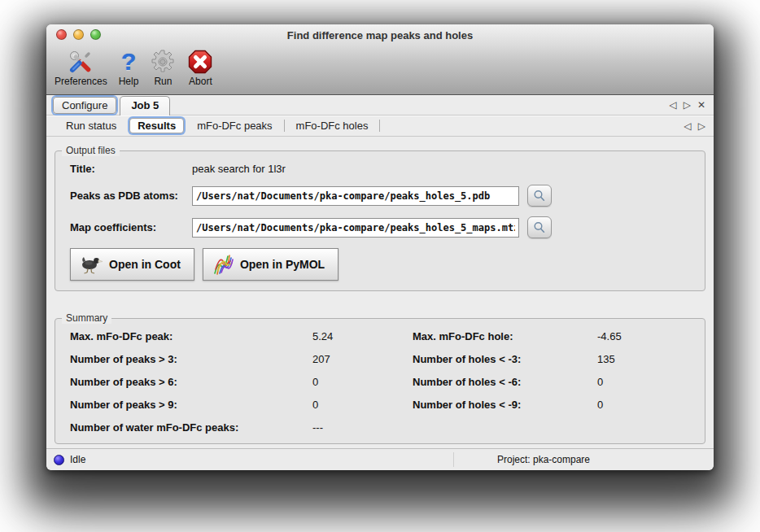 This screenshot has height=532, width=760. What do you see at coordinates (332, 125) in the screenshot?
I see `tab-mfo-dfc-holes: mFo-DFc holes` at bounding box center [332, 125].